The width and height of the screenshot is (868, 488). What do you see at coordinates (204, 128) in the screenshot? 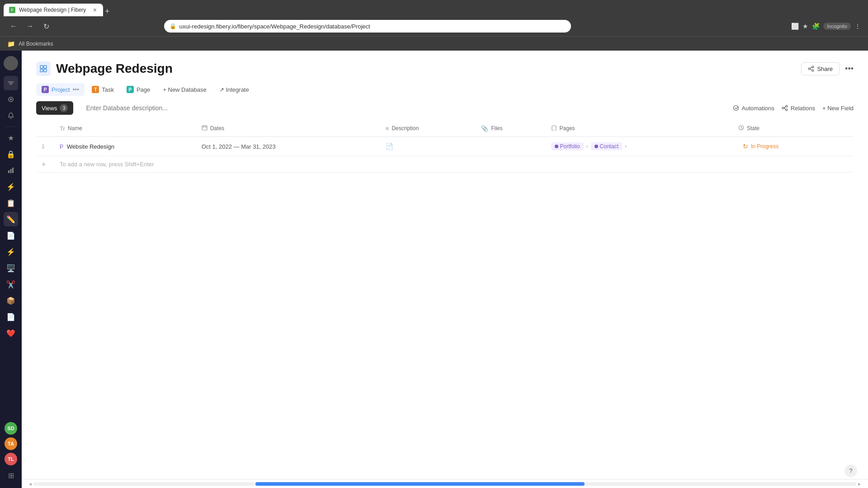
I see `dates-col-icon` at bounding box center [204, 128].